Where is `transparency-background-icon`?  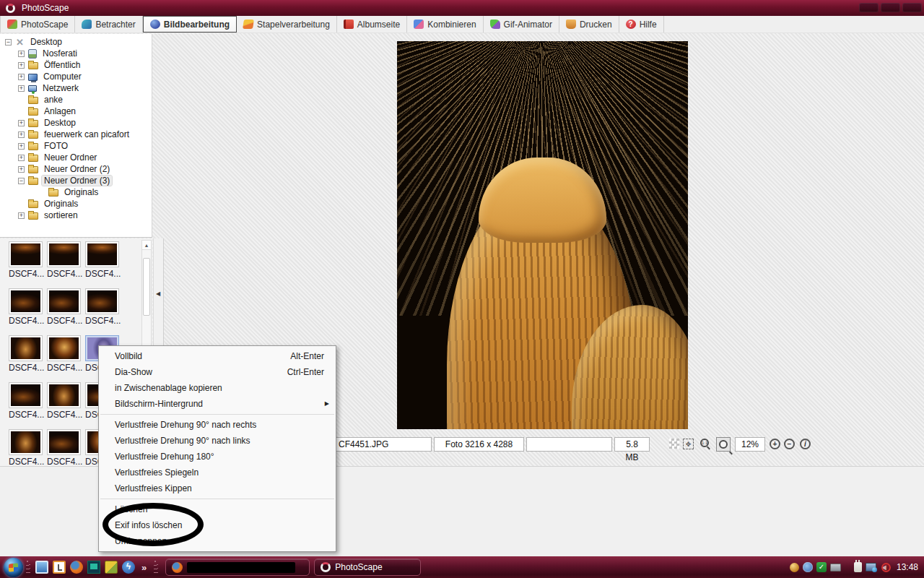
transparency-background-icon is located at coordinates (674, 444).